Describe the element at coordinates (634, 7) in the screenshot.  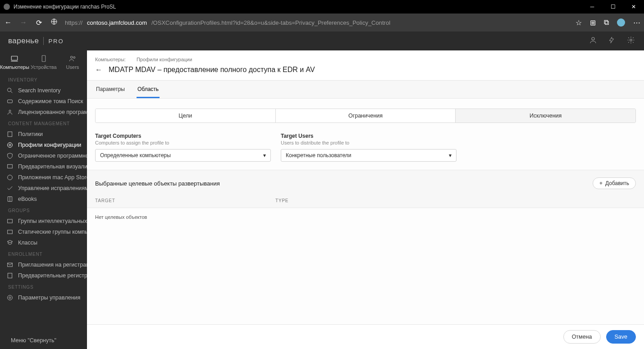
I see `window-close-button: ✕` at that location.